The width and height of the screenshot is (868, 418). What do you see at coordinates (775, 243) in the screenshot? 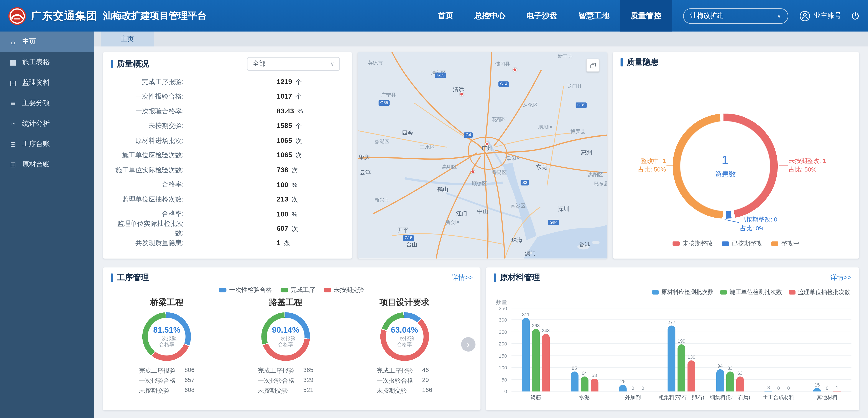
I see `legend-chip` at bounding box center [775, 243].